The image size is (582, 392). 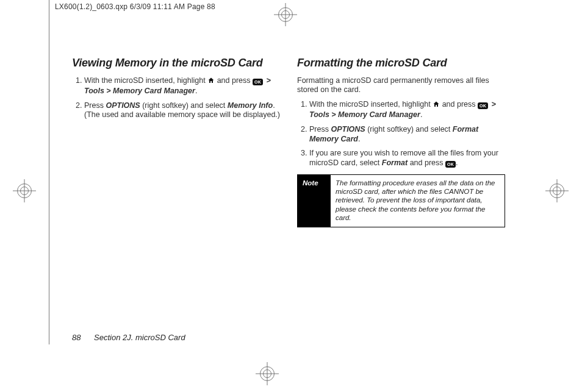 What do you see at coordinates (76, 338) in the screenshot?
I see `page-number: 88` at bounding box center [76, 338].